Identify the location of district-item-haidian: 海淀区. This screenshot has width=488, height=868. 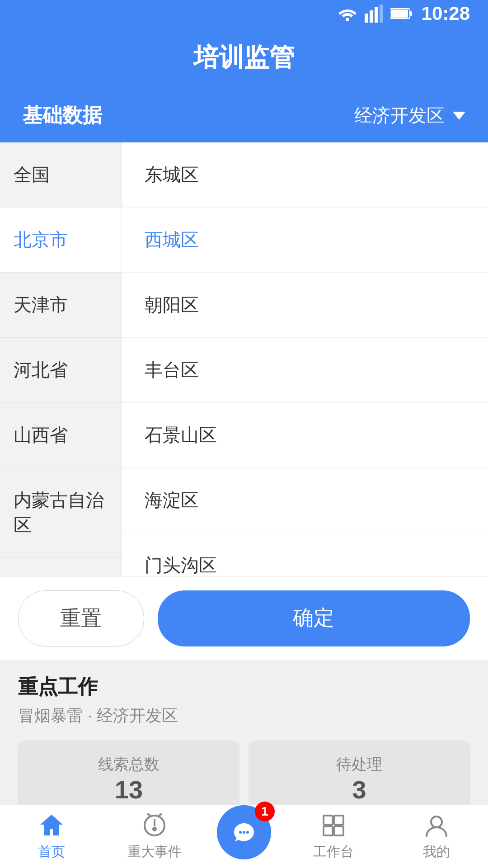
(305, 500).